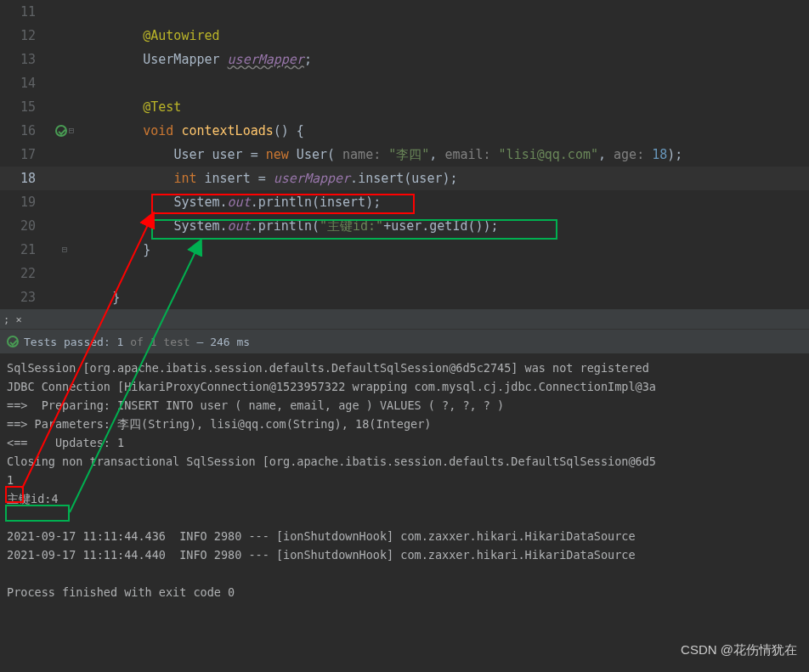 The image size is (809, 672). What do you see at coordinates (24, 83) in the screenshot?
I see `line-number: 14` at bounding box center [24, 83].